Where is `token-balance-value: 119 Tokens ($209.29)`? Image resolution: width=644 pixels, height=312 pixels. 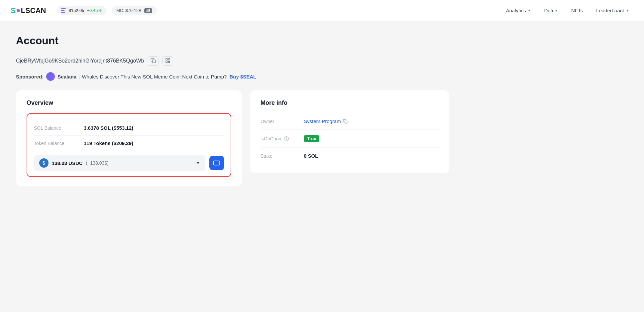 token-balance-value: 119 Tokens ($209.29) is located at coordinates (108, 143).